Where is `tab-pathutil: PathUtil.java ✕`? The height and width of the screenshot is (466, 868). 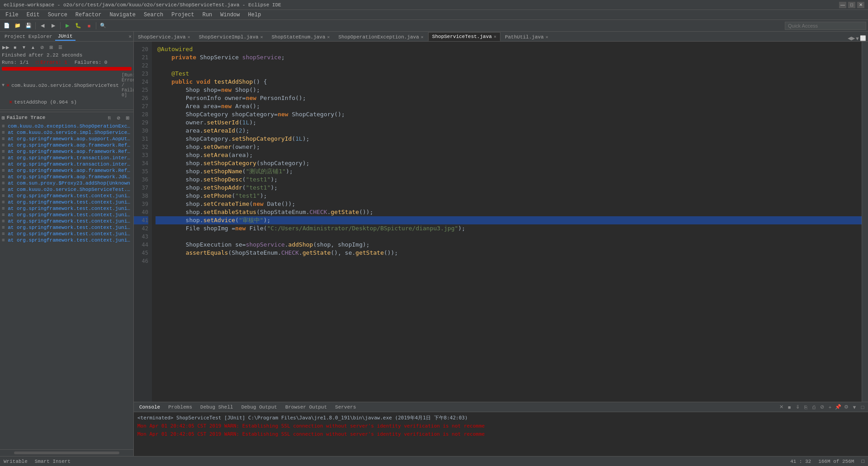 tab-pathutil: PathUtil.java ✕ is located at coordinates (527, 37).